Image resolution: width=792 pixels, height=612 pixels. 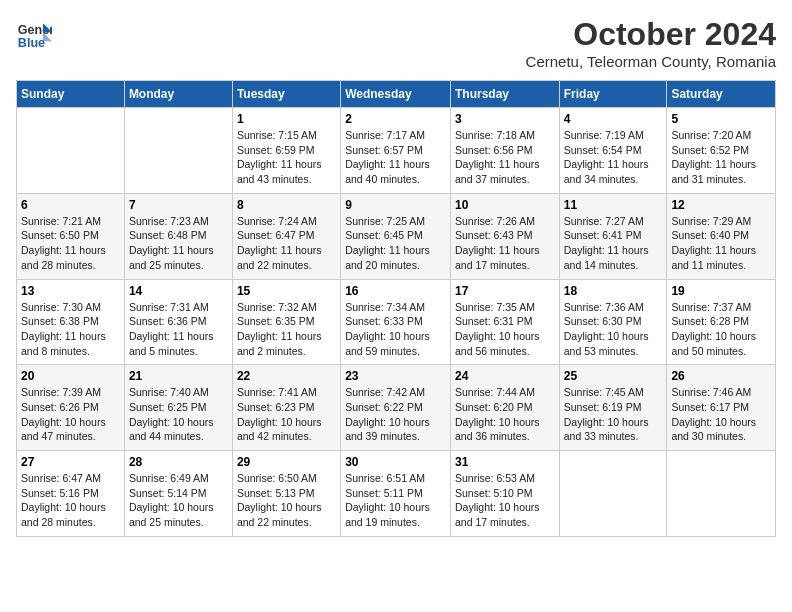 What do you see at coordinates (70, 462) in the screenshot?
I see `day-number: 27` at bounding box center [70, 462].